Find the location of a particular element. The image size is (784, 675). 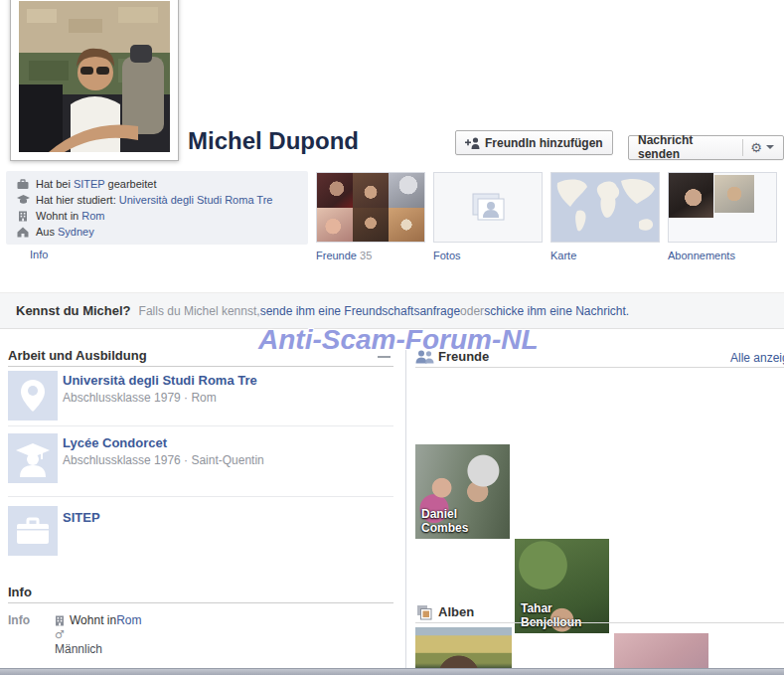

profile-photo is located at coordinates (94, 81).